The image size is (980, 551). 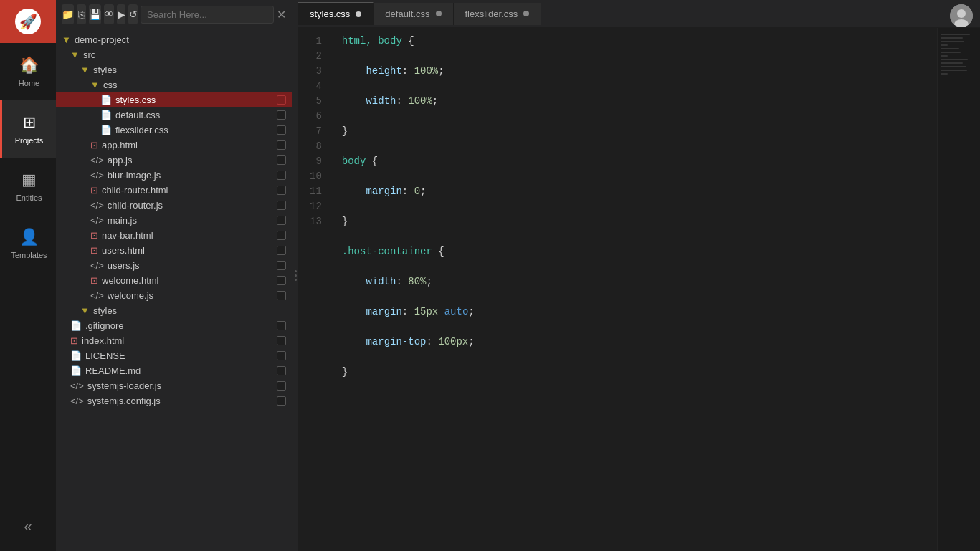 I want to click on file-checkbox-flexslider-css, so click(x=281, y=130).